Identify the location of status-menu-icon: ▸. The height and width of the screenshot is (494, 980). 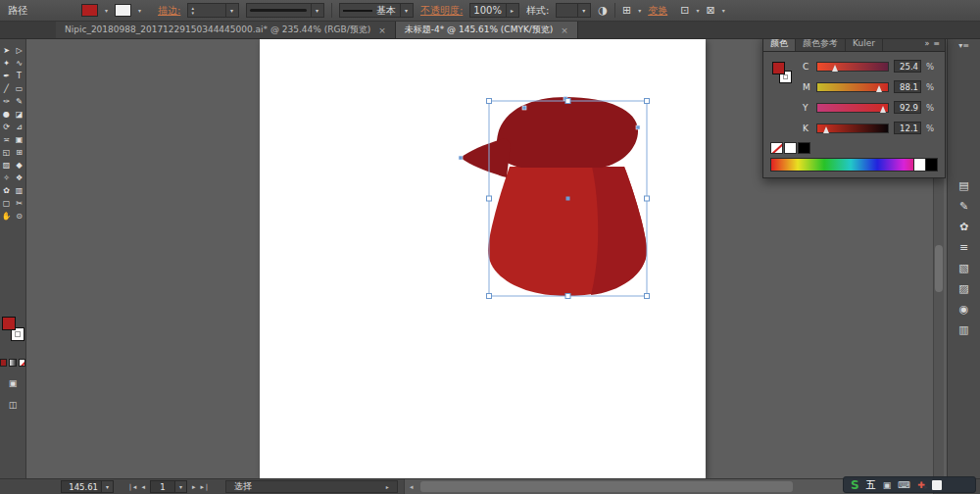
(388, 486).